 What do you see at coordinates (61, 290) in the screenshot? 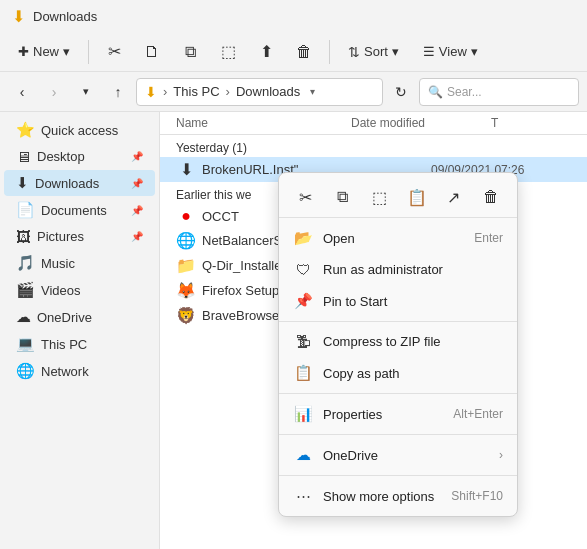
I see `sidebar-label-videos: Videos` at bounding box center [61, 290].